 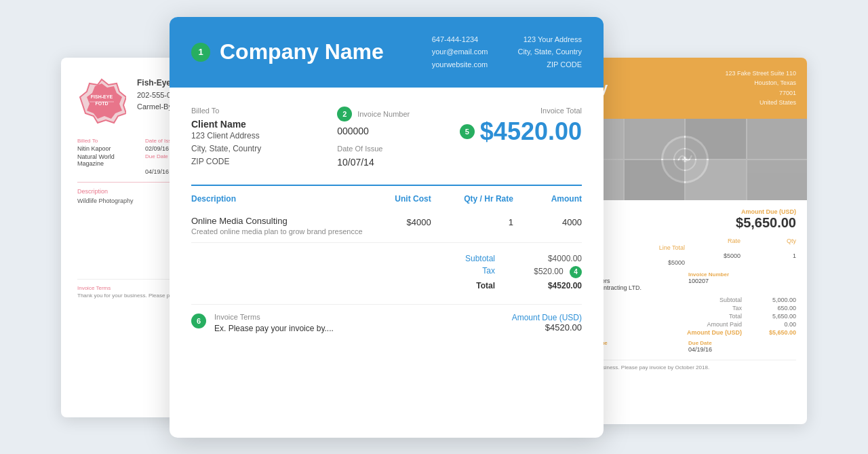 What do you see at coordinates (685, 300) in the screenshot?
I see `right-subtotal-row: Subtotal 5,000.00` at bounding box center [685, 300].